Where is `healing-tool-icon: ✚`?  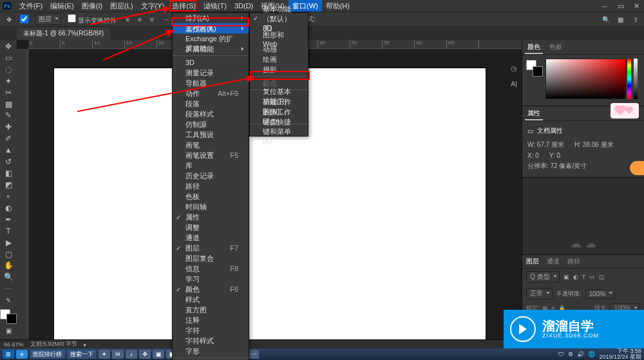
healing-tool-icon: ✚ is located at coordinates (8, 127).